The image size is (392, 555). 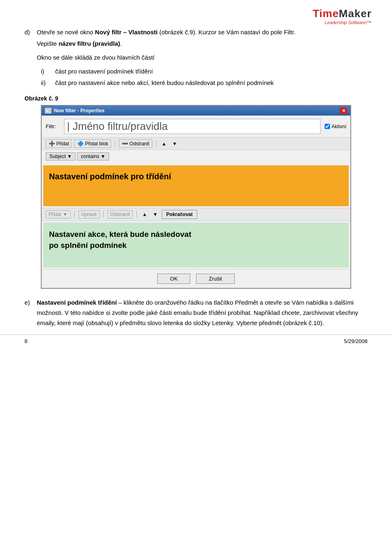 I want to click on zrusit-button: Zrušit, so click(x=216, y=279).